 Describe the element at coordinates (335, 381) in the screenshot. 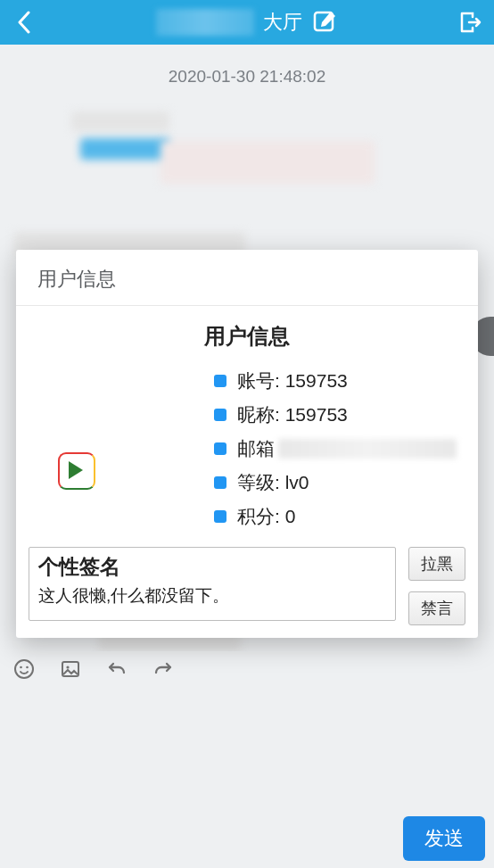

I see `field-account: 账号: 159753` at that location.